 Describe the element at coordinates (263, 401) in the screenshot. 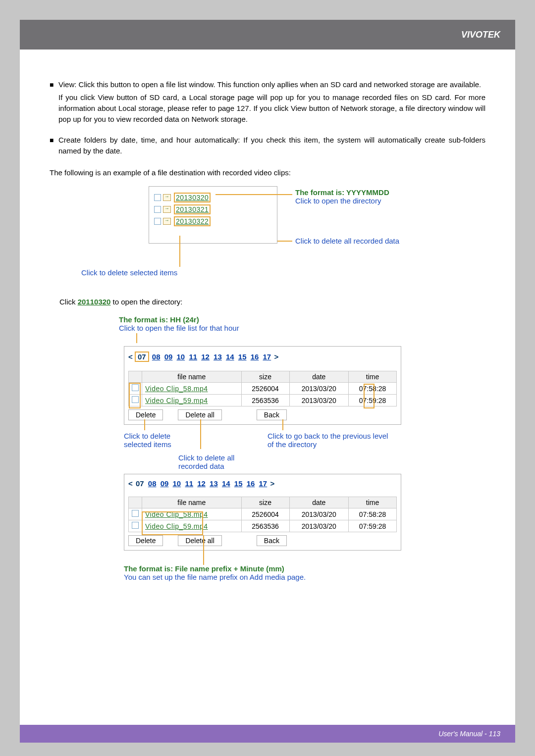

I see `table-row: Video Clip_59.mp4 2563536 2013/03/20 07:…` at that location.